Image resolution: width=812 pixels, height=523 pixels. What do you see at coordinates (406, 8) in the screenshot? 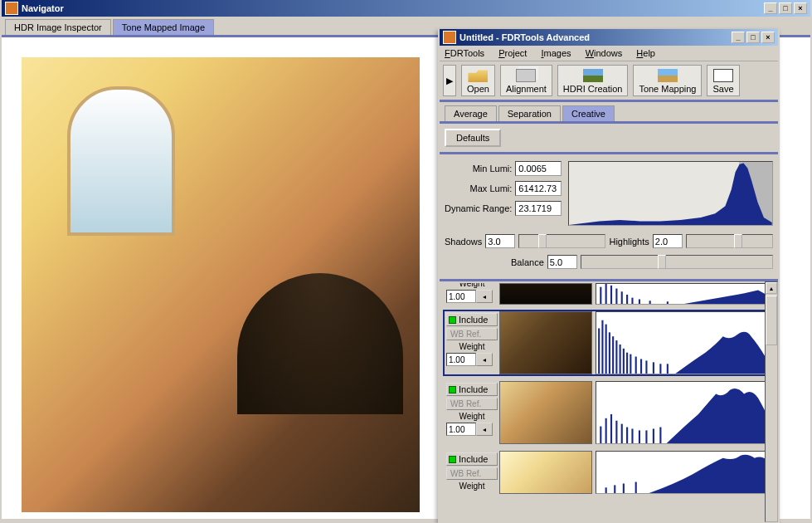
I see `navigator-titlebar: Navigator _ □ ×` at bounding box center [406, 8].